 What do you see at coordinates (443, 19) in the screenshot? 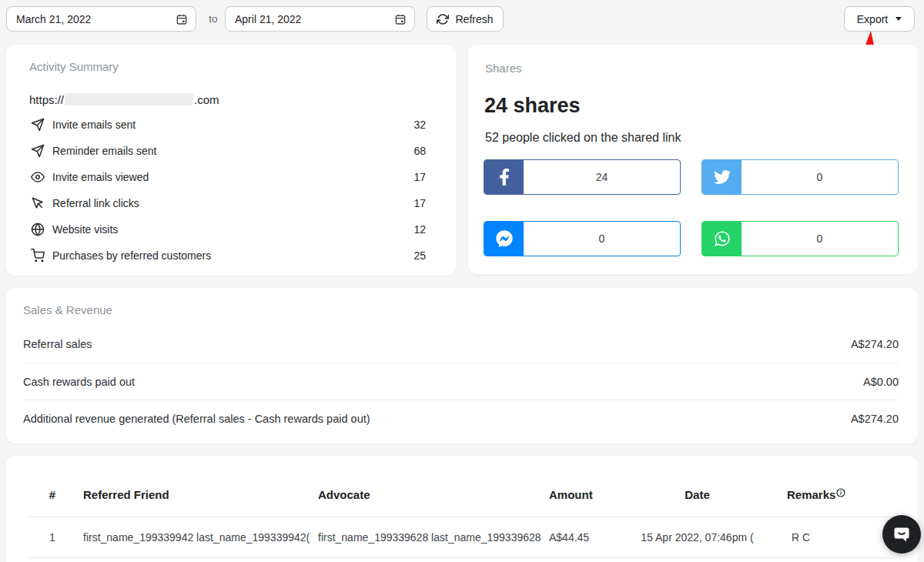
I see `refresh-icon` at bounding box center [443, 19].